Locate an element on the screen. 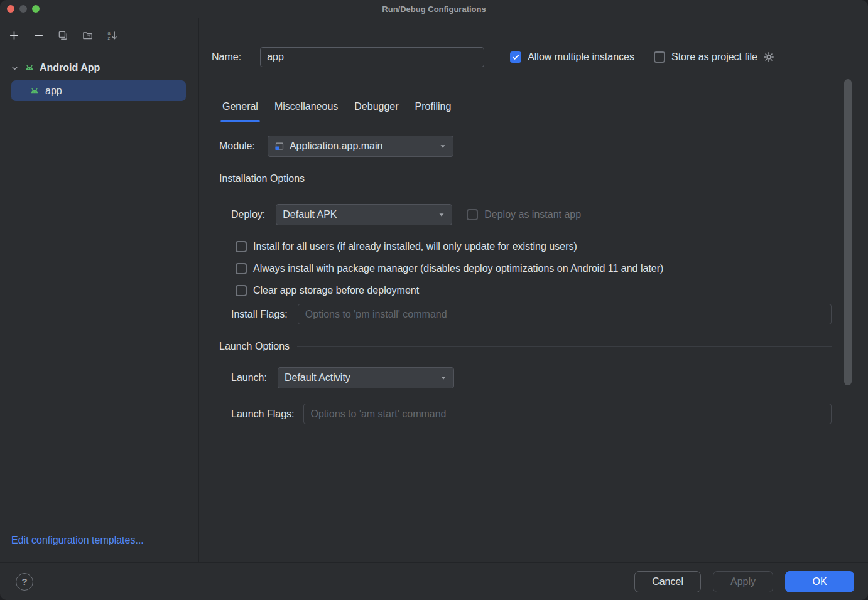  deploy-value: Default APK is located at coordinates (310, 215).